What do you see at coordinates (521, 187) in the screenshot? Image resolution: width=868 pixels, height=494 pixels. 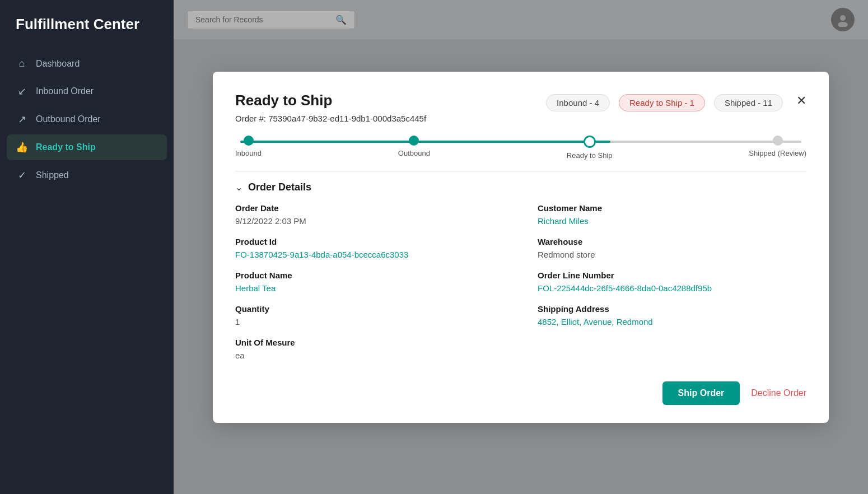 I see `section-header: ⌄ Order Details` at bounding box center [521, 187].